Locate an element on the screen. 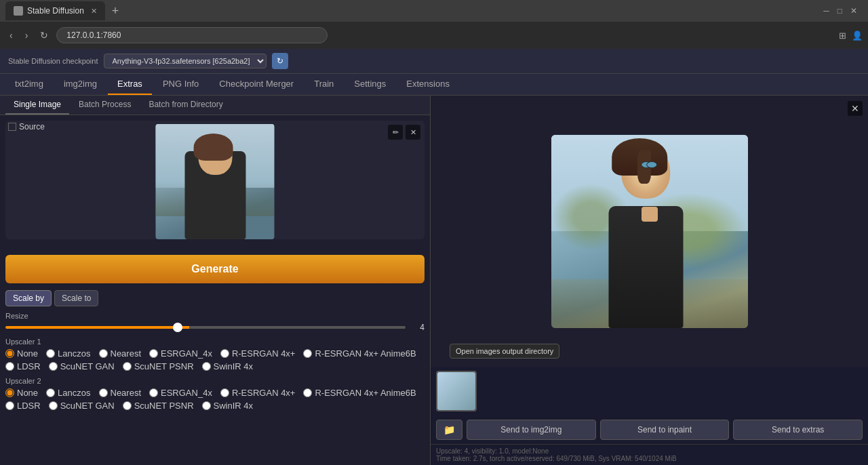  source-image-container: ✏ ✕ is located at coordinates (215, 180).